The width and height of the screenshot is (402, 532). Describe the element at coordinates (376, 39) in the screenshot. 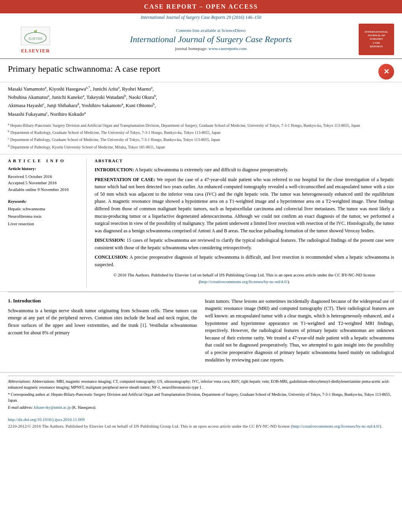

I see `journal-right-logo: INTERNATIONALJOURNAL OFSURGERYCASEREPORT…` at that location.